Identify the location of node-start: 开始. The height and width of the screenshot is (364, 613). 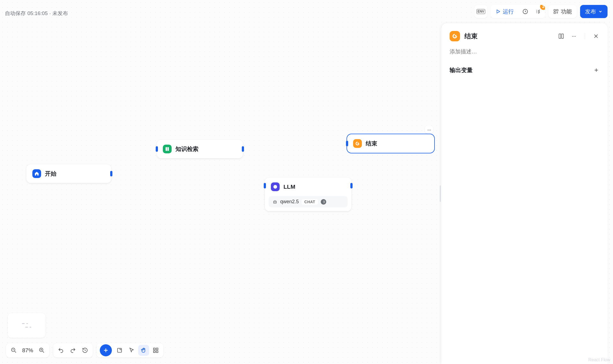
(69, 174).